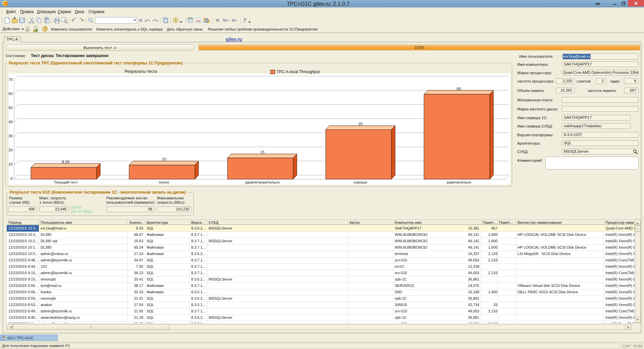  I want to click on svg-text: 30, so click(11, 136).